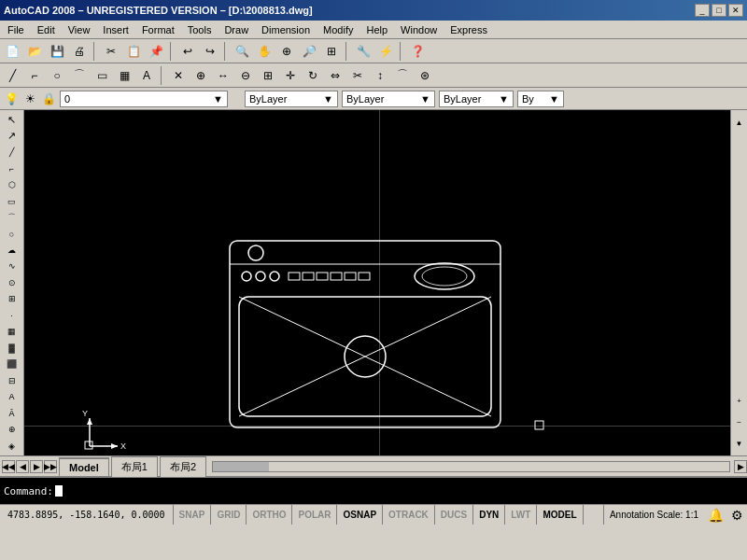 The width and height of the screenshot is (747, 560). I want to click on menu-format: Format, so click(159, 30).